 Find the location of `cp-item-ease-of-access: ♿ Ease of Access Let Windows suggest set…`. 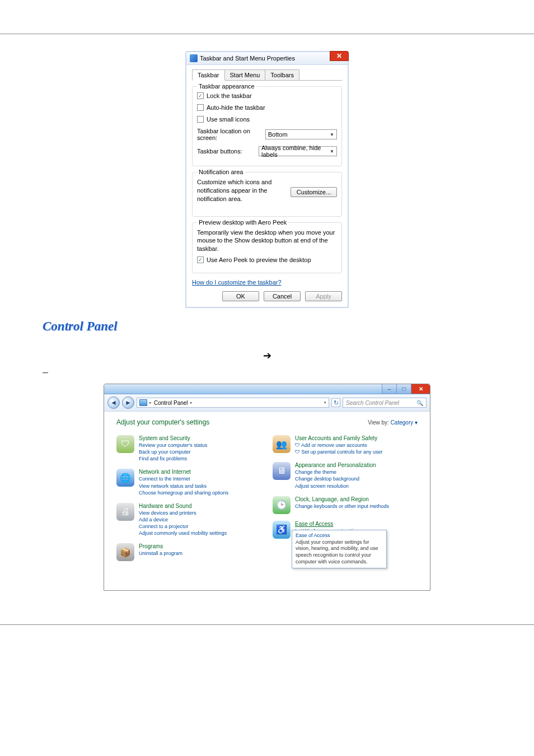

cp-item-ease-of-access: ♿ Ease of Access Let Windows suggest set… is located at coordinates (345, 530).